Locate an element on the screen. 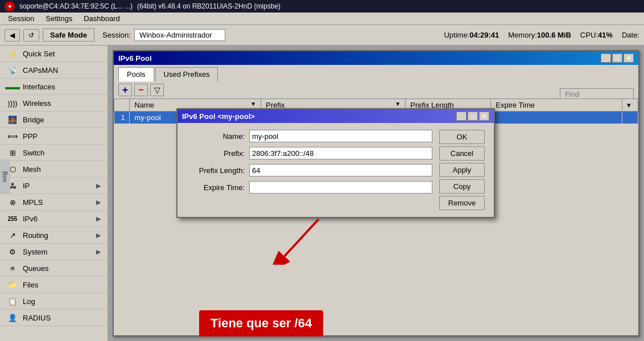 The width and height of the screenshot is (644, 341). maximize-button: □ is located at coordinates (617, 58).